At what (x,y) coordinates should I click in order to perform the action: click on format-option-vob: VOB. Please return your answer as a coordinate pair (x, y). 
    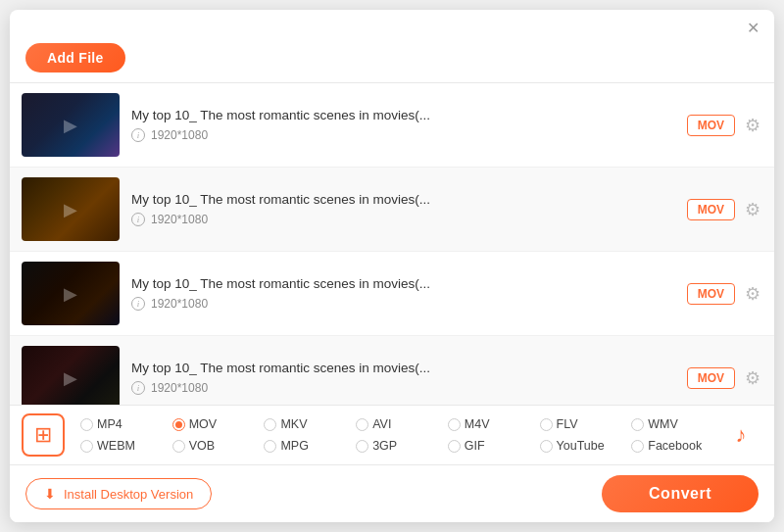
    Looking at the image, I should click on (215, 446).